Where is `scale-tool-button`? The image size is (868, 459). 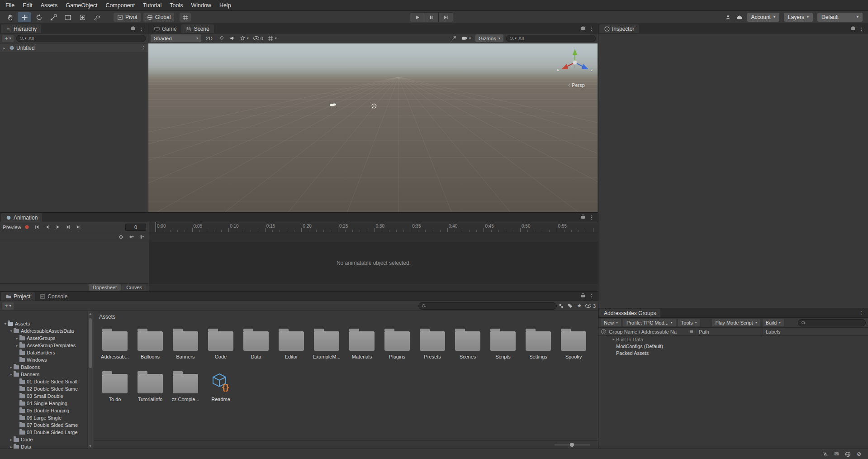
scale-tool-button is located at coordinates (53, 17).